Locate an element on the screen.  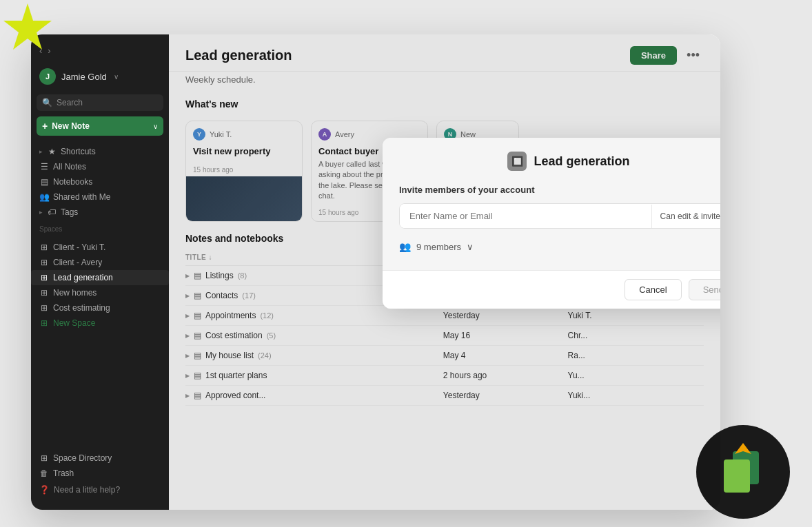
sidebar-item-client-avery: ⊞ Client - Avery is located at coordinates (100, 262).